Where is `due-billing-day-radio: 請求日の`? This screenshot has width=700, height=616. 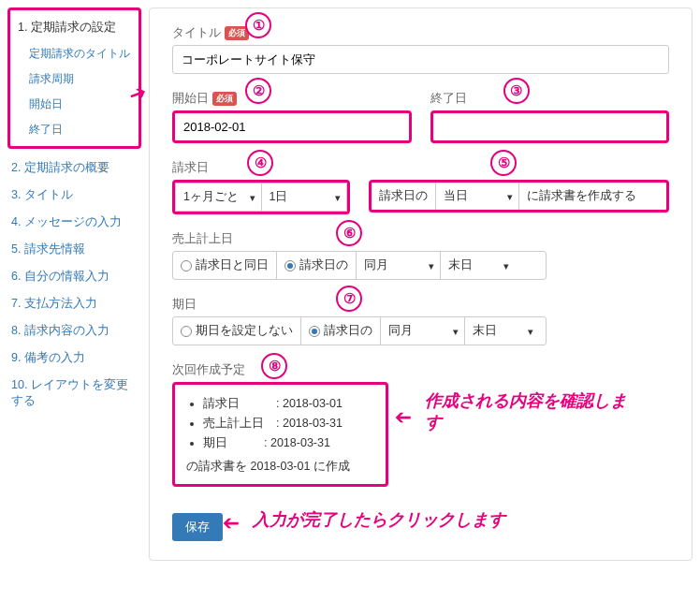 due-billing-day-radio: 請求日の is located at coordinates (341, 331).